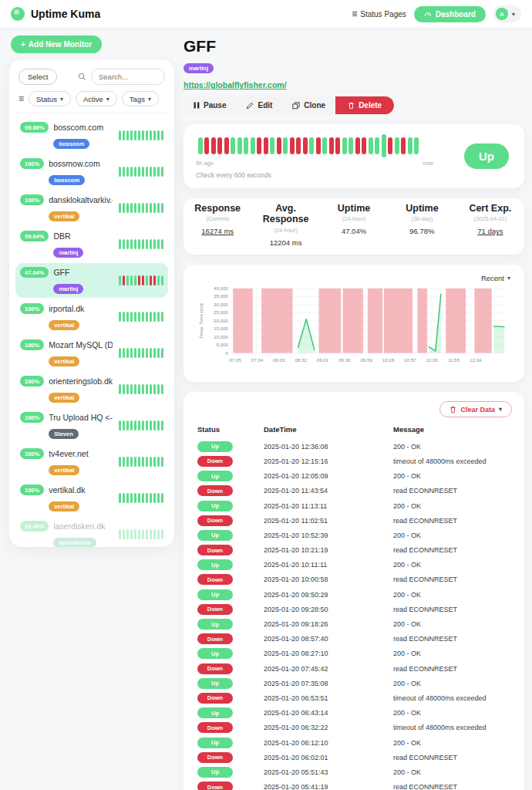 This screenshot has height=790, width=532. Describe the element at coordinates (210, 105) in the screenshot. I see `pause-button: Pause` at that location.